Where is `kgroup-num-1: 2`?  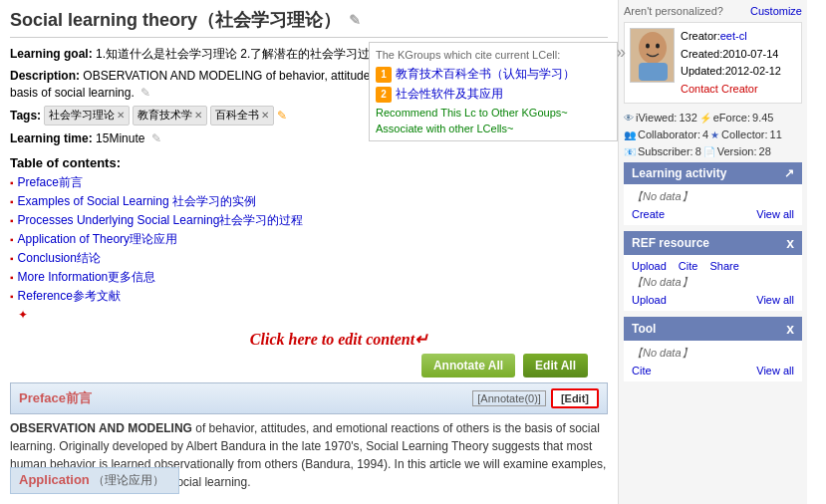 kgroup-num-1: 2 is located at coordinates (384, 95).